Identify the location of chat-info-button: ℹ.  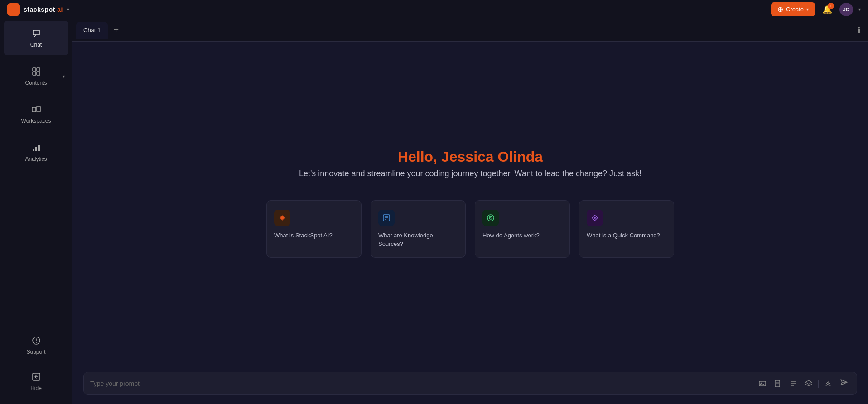
(859, 30).